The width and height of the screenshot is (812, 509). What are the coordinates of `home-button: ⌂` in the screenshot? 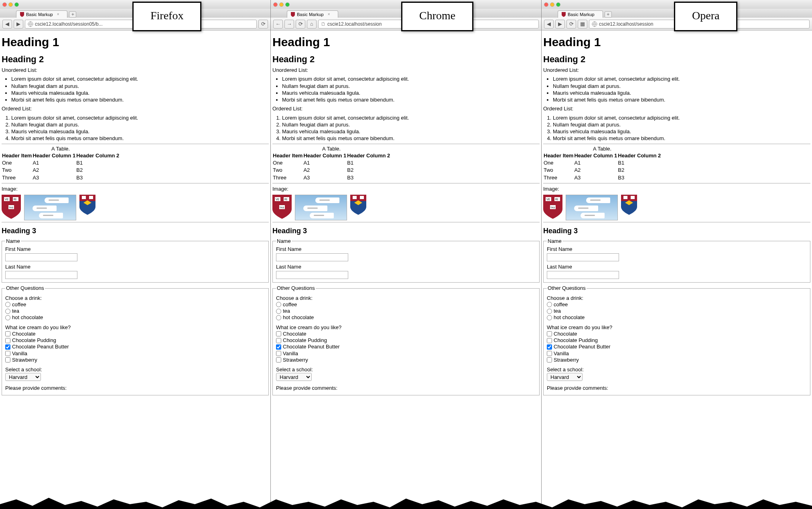 It's located at (312, 24).